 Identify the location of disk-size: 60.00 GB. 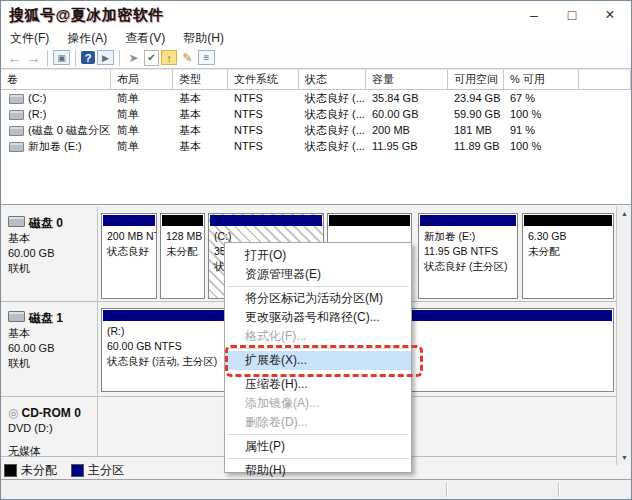
(52, 254).